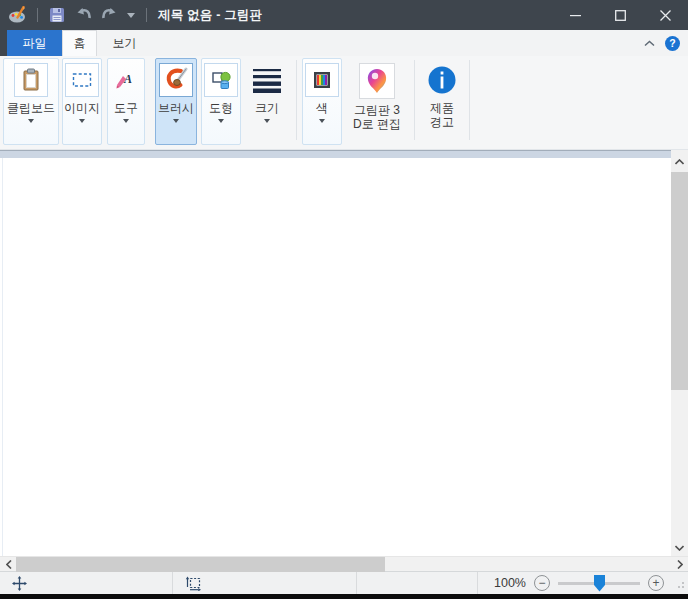 The width and height of the screenshot is (688, 599). What do you see at coordinates (620, 15) in the screenshot?
I see `maximize-button` at bounding box center [620, 15].